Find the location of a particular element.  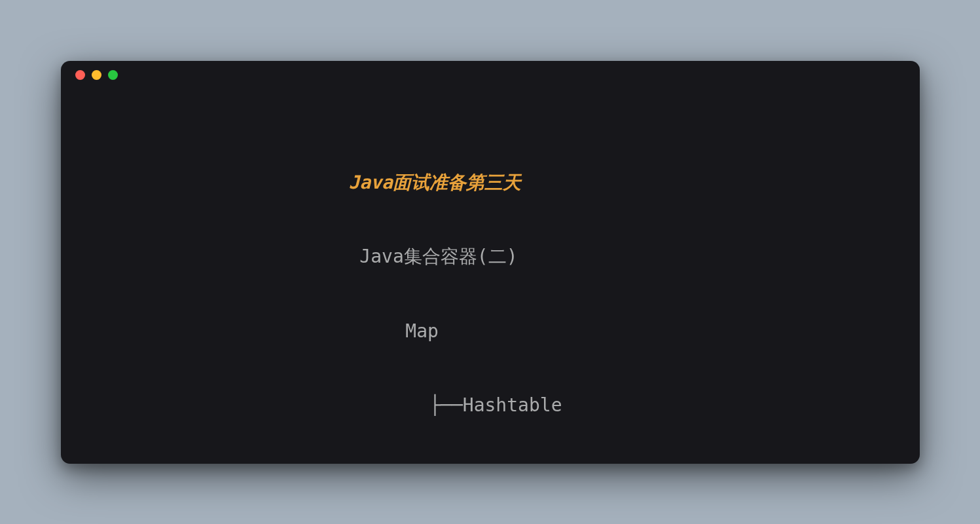

map-header: Map is located at coordinates (490, 331).